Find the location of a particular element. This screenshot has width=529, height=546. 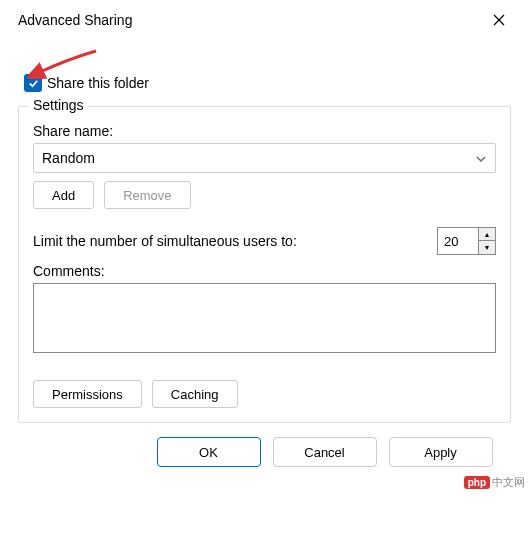

apply-button: Apply is located at coordinates (441, 452).